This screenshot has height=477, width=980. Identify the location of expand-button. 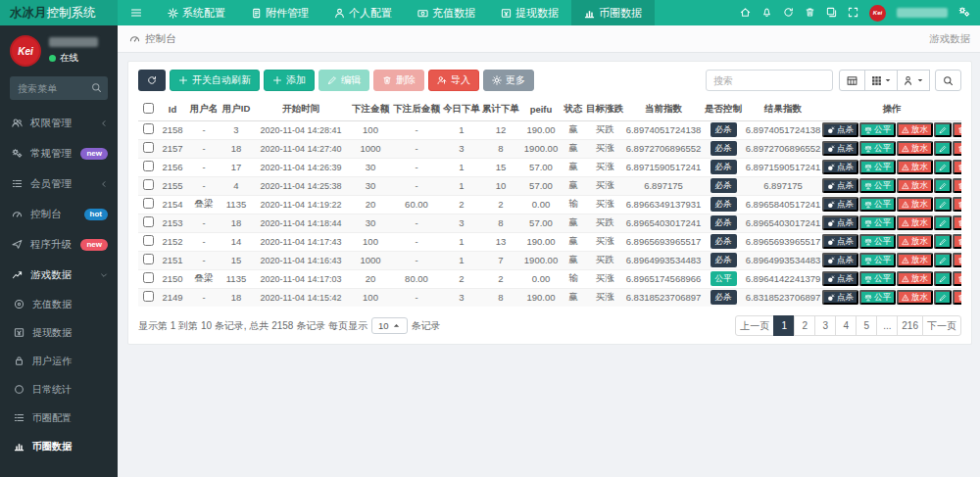
(853, 13).